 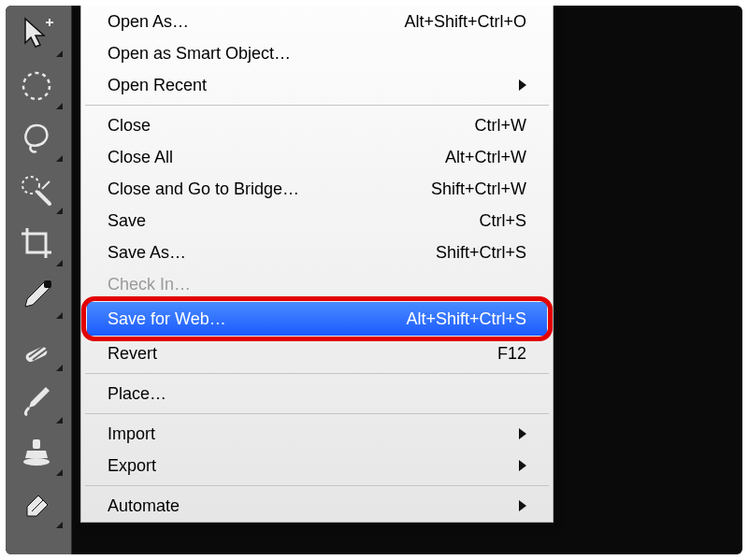 What do you see at coordinates (292, 353) in the screenshot?
I see `menu-item-label: Revert` at bounding box center [292, 353].